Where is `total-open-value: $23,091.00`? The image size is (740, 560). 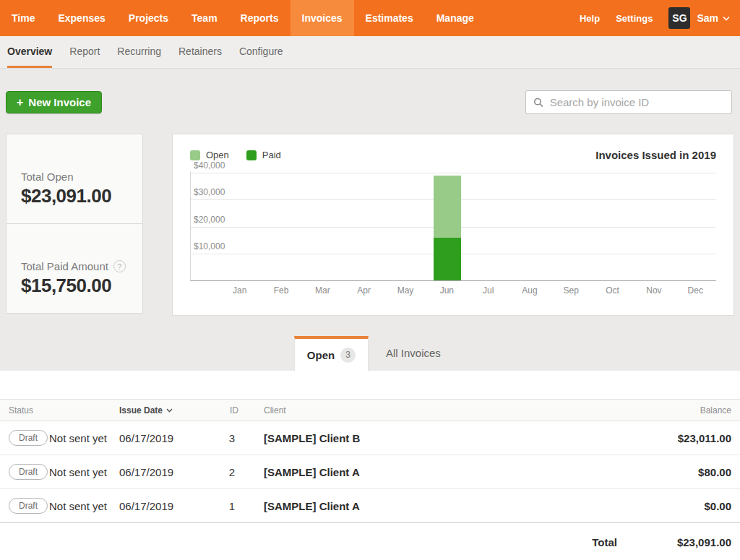 total-open-value: $23,091.00 is located at coordinates (82, 197).